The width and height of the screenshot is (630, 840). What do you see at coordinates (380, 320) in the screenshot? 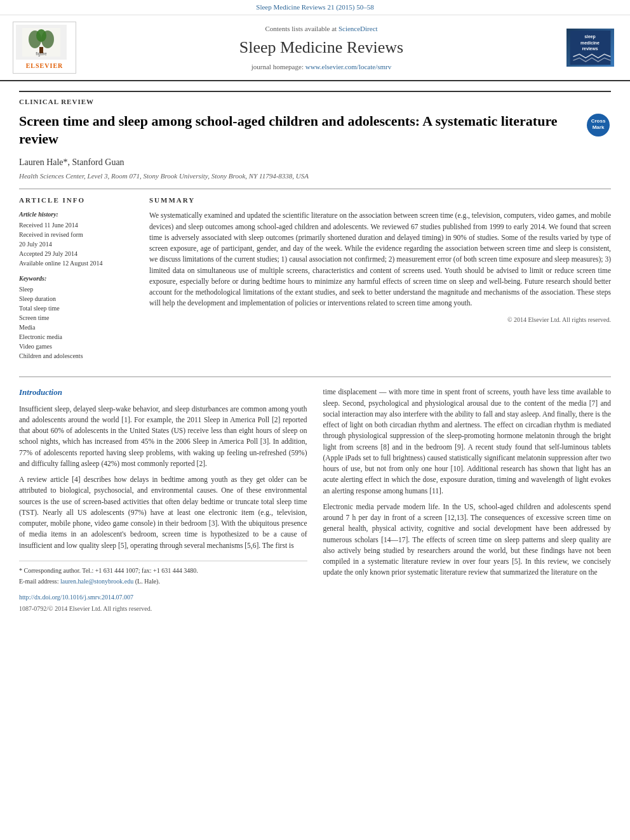
I see `copyright-text: © 2014 Elsevier Ltd. All rights reserved…` at bounding box center [380, 320].